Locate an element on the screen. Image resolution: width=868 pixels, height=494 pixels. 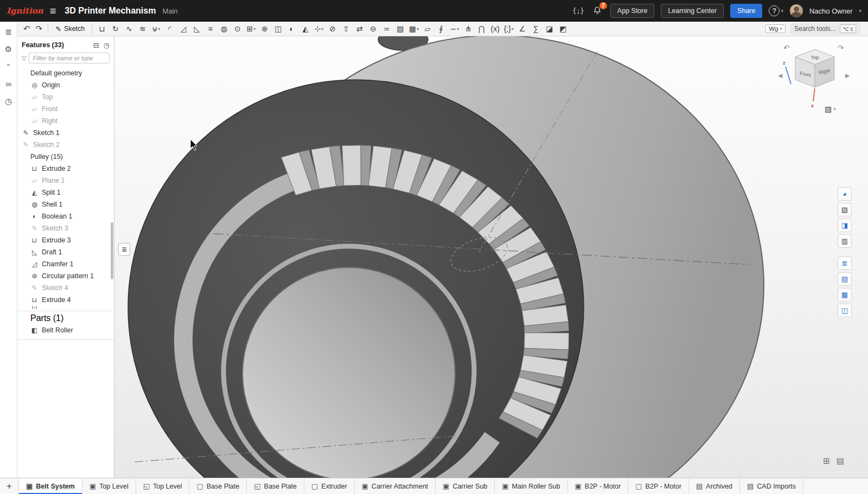
document-tab: ▢ B2P - Motor is located at coordinates (659, 486).